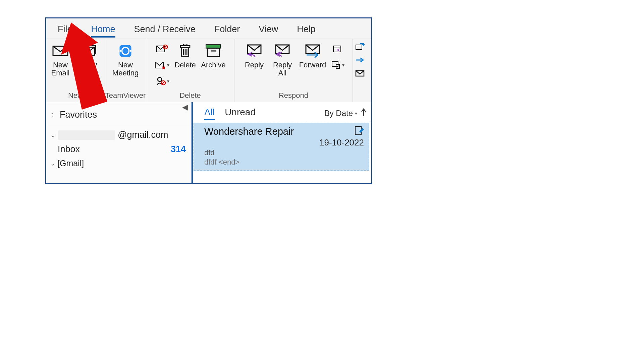 The height and width of the screenshot is (362, 644). I want to click on new-items-button: New Items ▾, so click(90, 62).